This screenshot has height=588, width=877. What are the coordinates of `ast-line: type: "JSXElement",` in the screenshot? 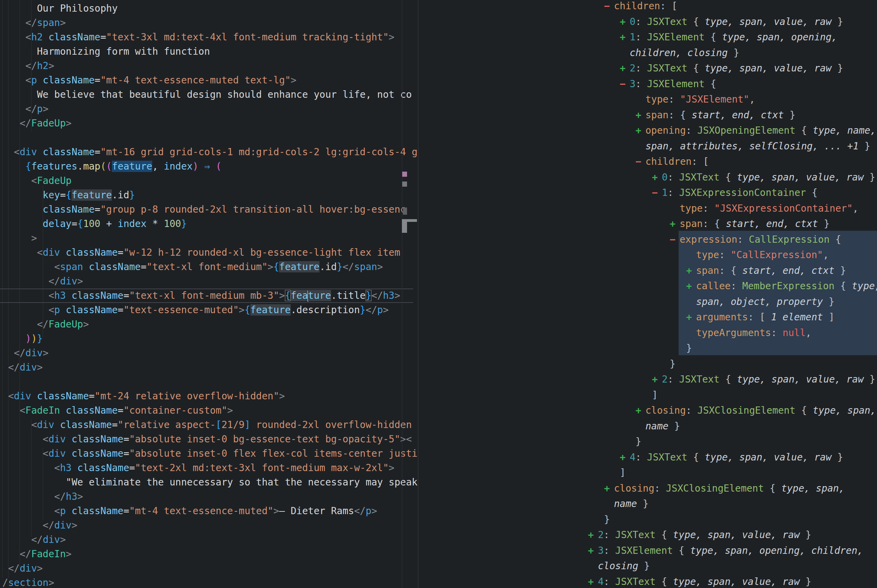 It's located at (647, 99).